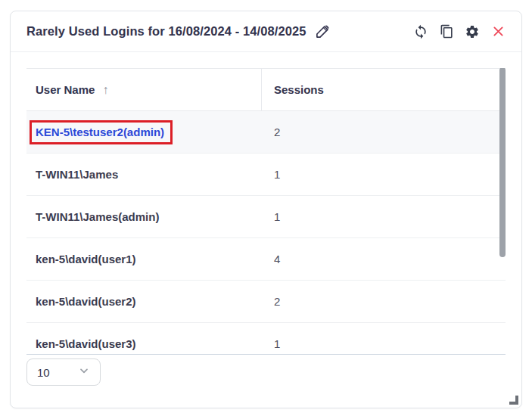  I want to click on chevron-down-icon, so click(84, 372).